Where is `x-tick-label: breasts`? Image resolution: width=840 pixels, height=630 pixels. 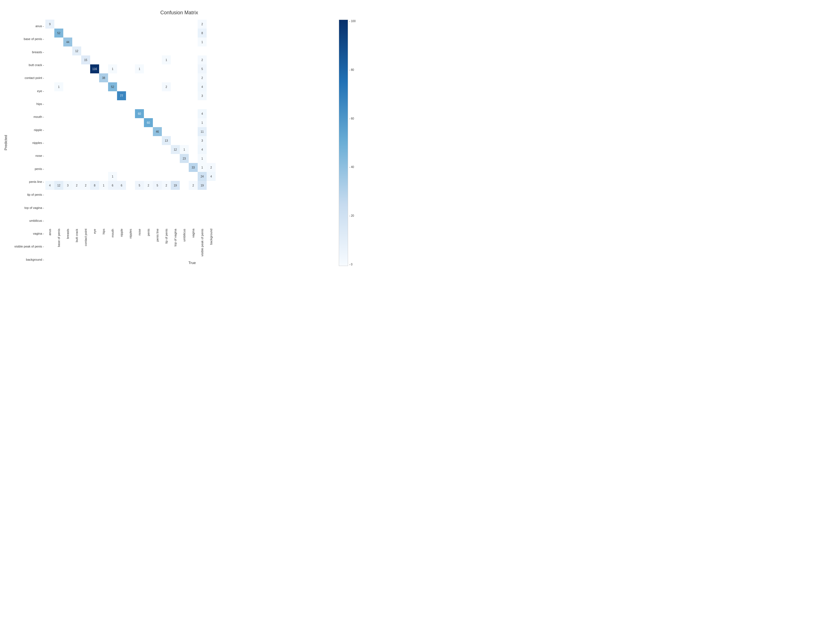
x-tick-label: breasts is located at coordinates (68, 244).